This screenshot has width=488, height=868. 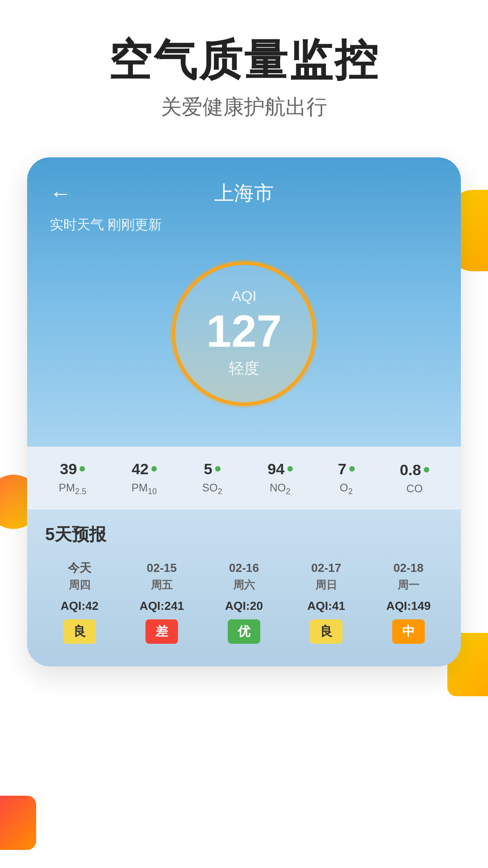 What do you see at coordinates (154, 469) in the screenshot?
I see `pollutant-pm10-dot` at bounding box center [154, 469].